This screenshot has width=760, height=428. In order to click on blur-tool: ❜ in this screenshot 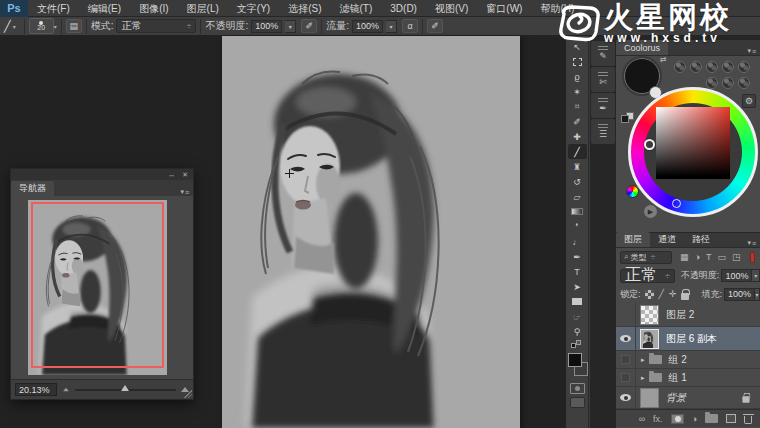, I will do `click(578, 226)`.